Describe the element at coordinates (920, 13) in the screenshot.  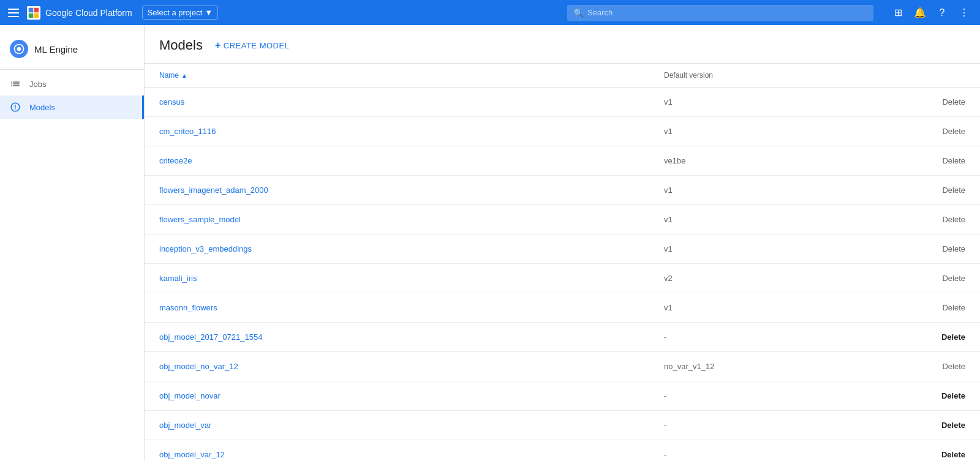
I see `notifications-icon: 🔔` at that location.